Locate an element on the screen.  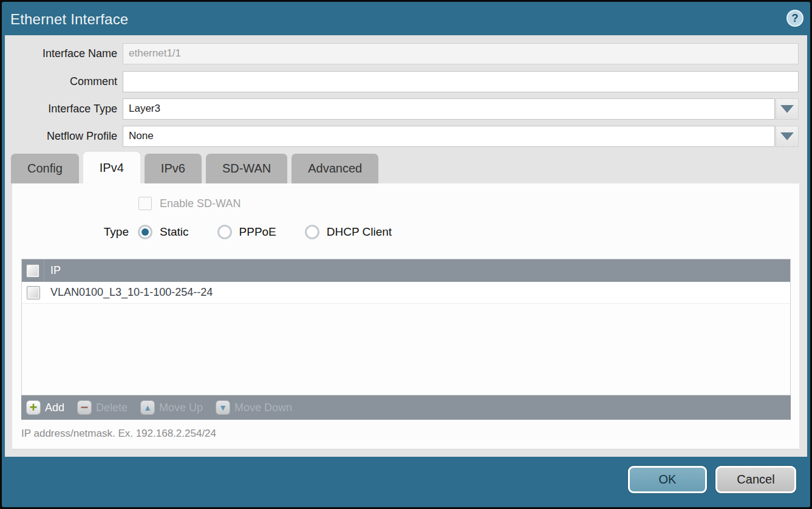
static-radio-label: Static is located at coordinates (174, 232).